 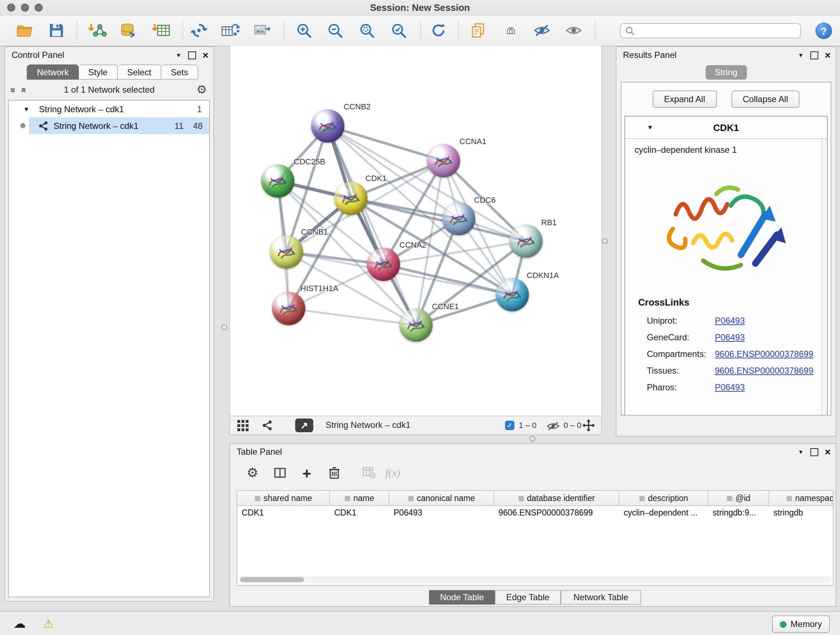 What do you see at coordinates (442, 498) in the screenshot?
I see `column-header-canonical-name: ▦canonical name` at bounding box center [442, 498].